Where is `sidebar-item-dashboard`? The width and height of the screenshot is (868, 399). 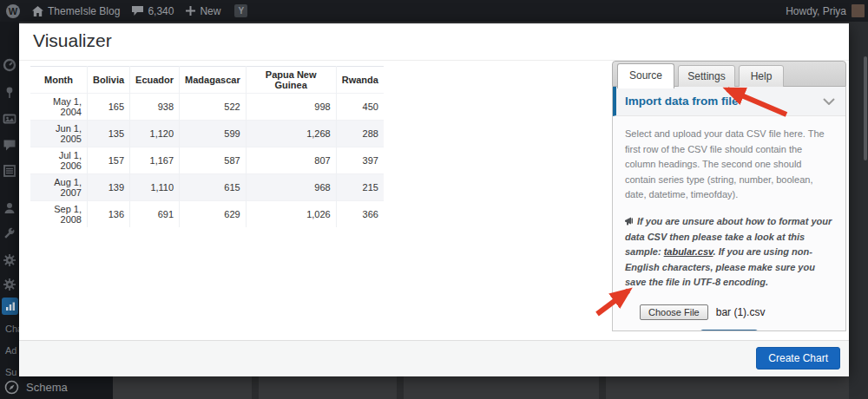
sidebar-item-dashboard is located at coordinates (10, 65).